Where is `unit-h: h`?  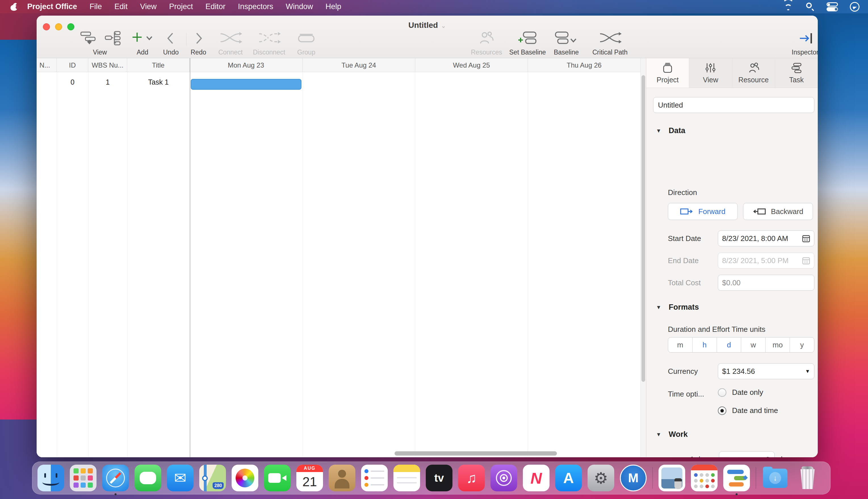 unit-h: h is located at coordinates (705, 345).